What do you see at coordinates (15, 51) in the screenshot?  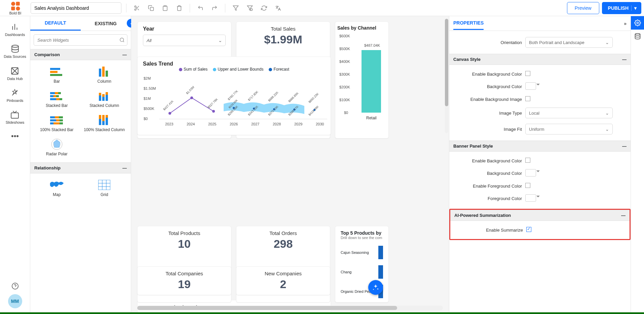 I see `nav-data-sources: Data Sources` at bounding box center [15, 51].